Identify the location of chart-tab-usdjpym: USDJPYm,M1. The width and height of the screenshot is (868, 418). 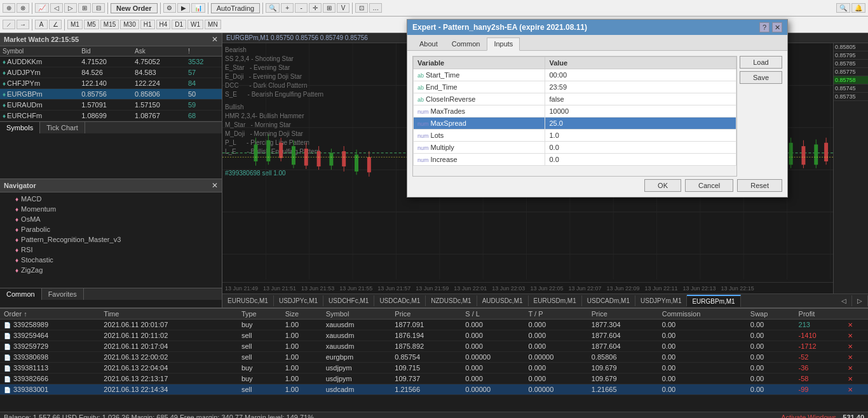
(661, 301).